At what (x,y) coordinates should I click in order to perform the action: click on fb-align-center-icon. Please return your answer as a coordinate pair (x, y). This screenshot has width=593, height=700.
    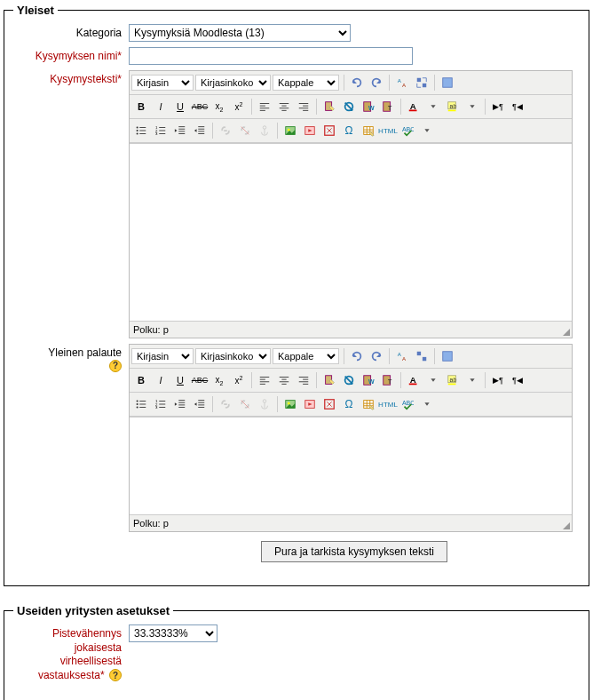
    Looking at the image, I should click on (284, 380).